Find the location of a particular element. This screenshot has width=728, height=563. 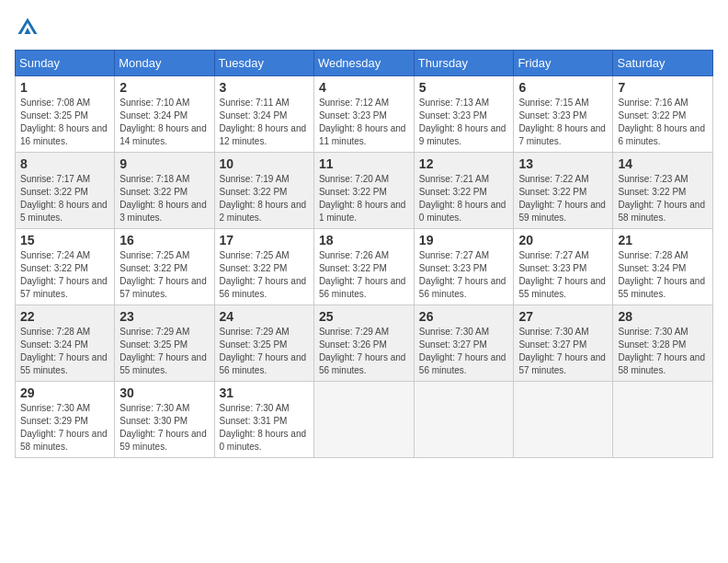

day-number: 22 is located at coordinates (64, 316).